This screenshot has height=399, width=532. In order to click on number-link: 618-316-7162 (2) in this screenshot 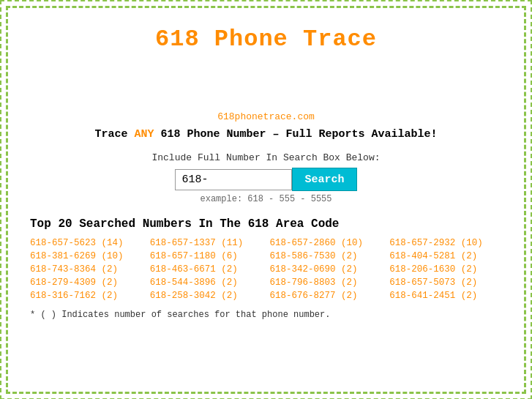, I will do `click(86, 296)`.